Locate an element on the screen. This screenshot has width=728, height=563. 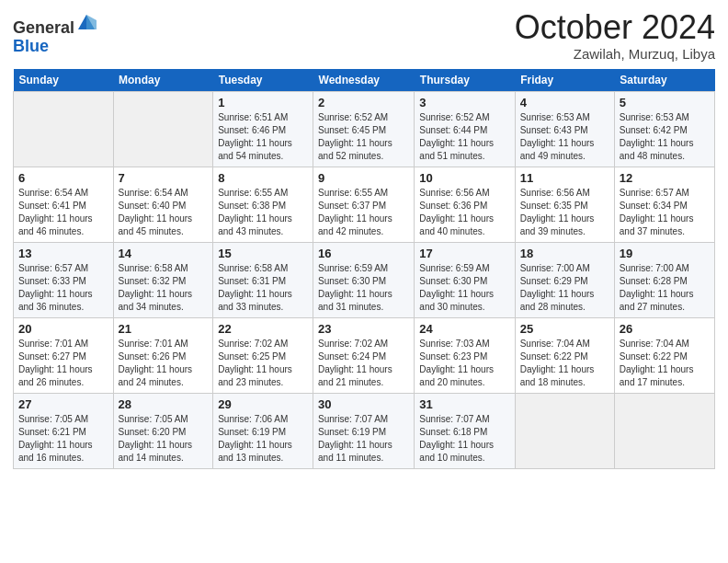
header-friday: Friday is located at coordinates (564, 81).